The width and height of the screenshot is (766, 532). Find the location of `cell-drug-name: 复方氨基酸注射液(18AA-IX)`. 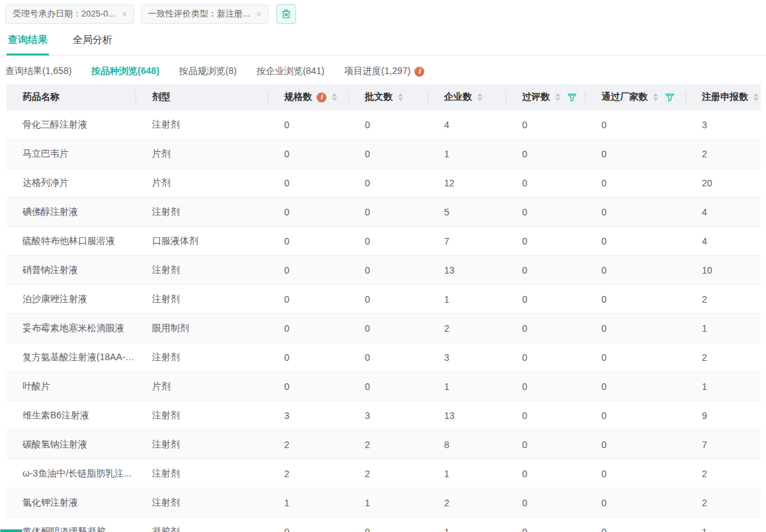

cell-drug-name: 复方氨基酸注射液(18AA-IX) is located at coordinates (71, 357).